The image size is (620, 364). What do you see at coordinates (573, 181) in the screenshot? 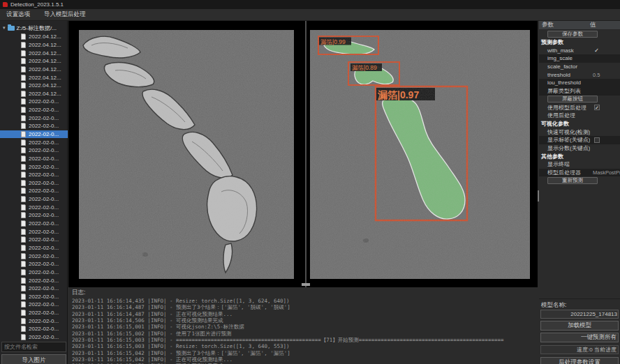
I see `parameter-button: 重新预测` at bounding box center [573, 181].